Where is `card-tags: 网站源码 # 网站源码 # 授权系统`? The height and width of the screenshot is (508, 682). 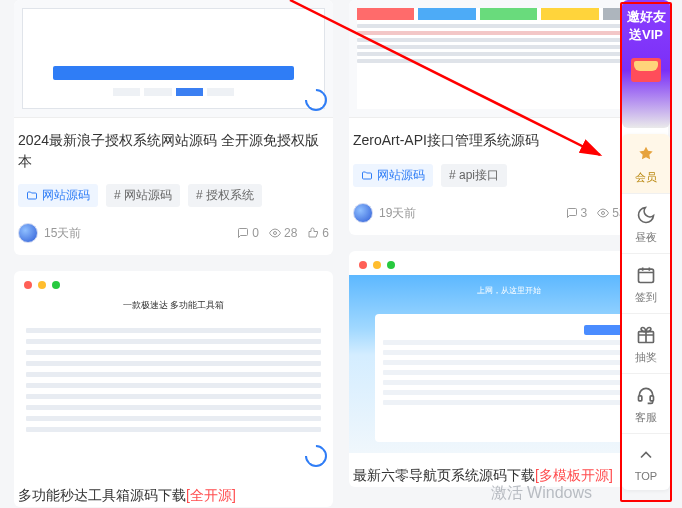
card-tags: 网站源码 # 网站源码 # 授权系统 is located at coordinates (174, 194).